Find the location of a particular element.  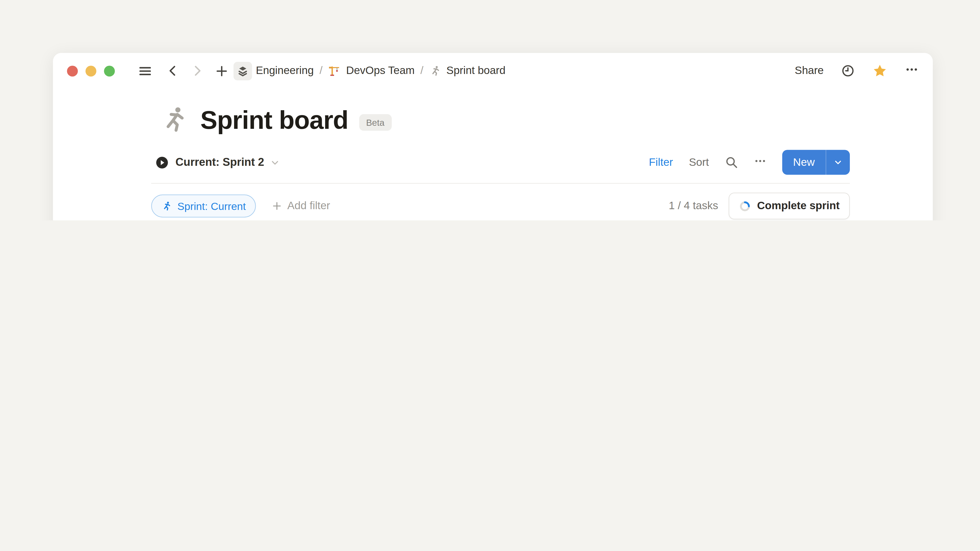

play-circle-icon is located at coordinates (162, 162).